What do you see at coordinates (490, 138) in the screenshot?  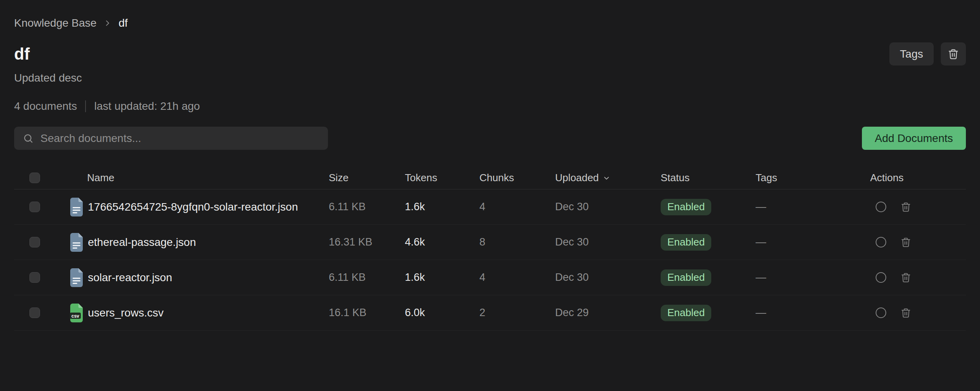 I see `toolbar: Add Documents` at bounding box center [490, 138].